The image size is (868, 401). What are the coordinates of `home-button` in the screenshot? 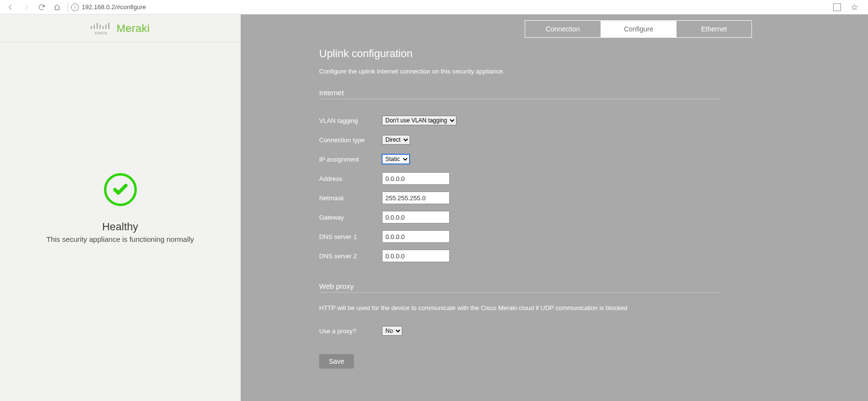 It's located at (57, 7).